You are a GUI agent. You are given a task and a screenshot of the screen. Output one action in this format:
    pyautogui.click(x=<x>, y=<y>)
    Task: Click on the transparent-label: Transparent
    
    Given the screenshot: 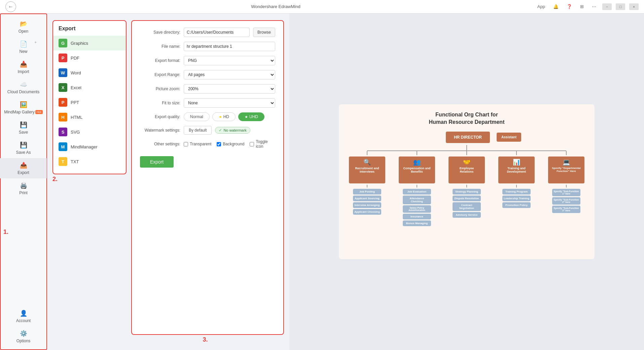 What is the action you would take?
    pyautogui.click(x=201, y=144)
    